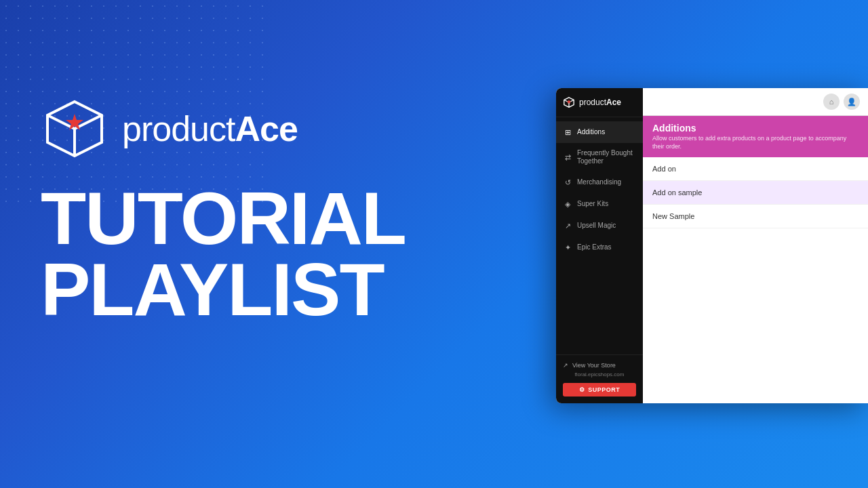  I want to click on sidebar-nav: ⊞ Additions ⇄ Frequently Bought Together…, so click(599, 236).